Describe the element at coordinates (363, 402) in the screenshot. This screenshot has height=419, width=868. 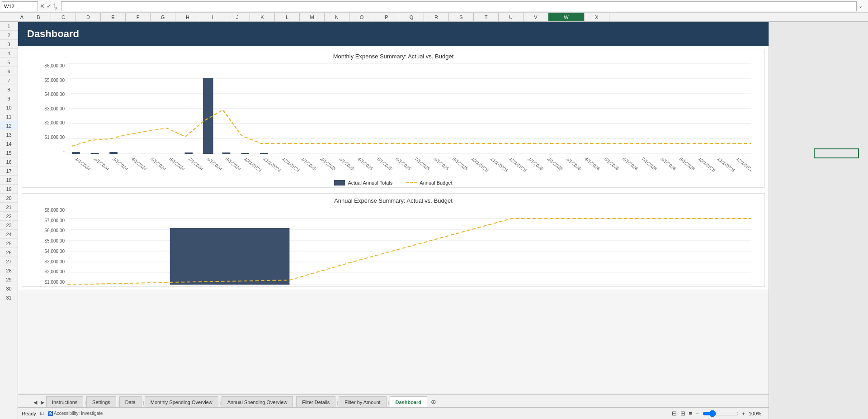
I see `tab-filter-amount: Filter by Amount` at that location.